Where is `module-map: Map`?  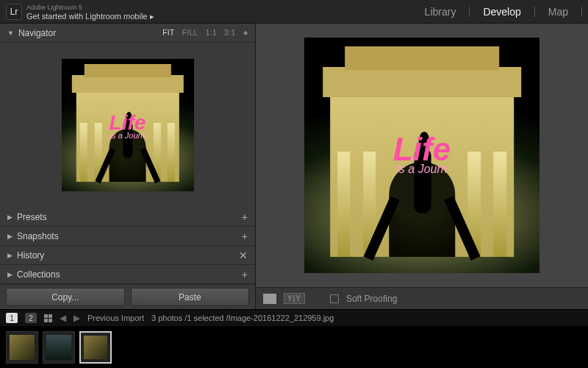 module-map: Map is located at coordinates (559, 12).